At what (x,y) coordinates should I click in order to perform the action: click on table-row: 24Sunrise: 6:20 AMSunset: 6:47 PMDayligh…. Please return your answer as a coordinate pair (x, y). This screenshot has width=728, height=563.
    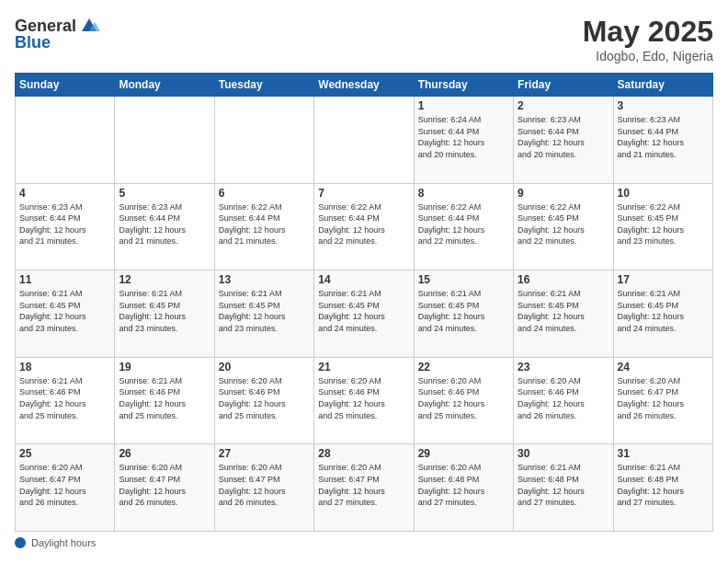
    Looking at the image, I should click on (663, 401).